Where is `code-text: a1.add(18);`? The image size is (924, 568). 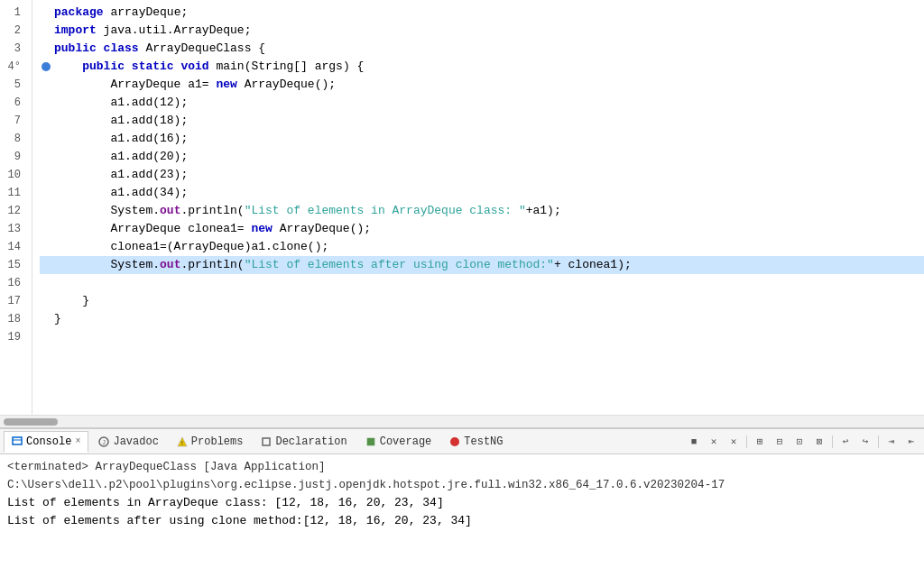
code-text: a1.add(18); is located at coordinates (121, 121).